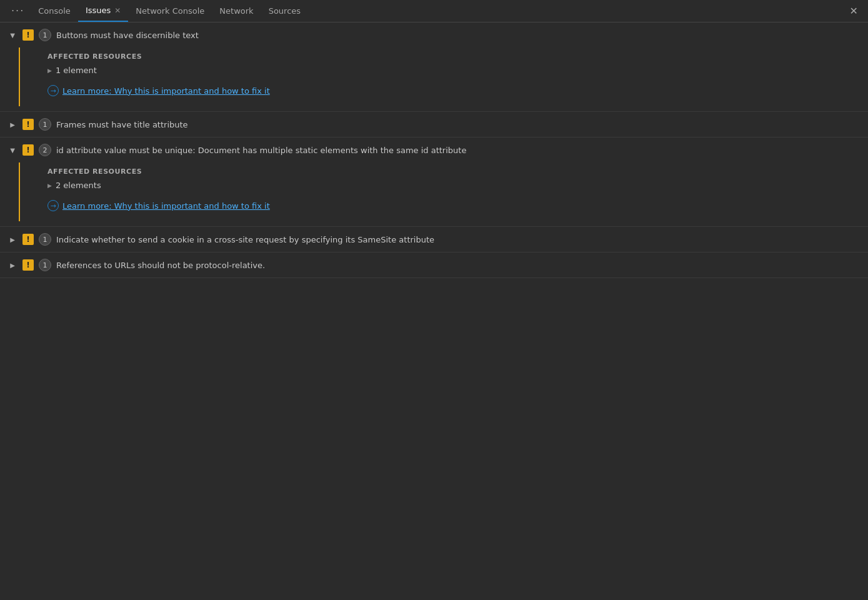  I want to click on issue-header-1: ▼ ! 1 Buttons must have discernible text, so click(434, 35).